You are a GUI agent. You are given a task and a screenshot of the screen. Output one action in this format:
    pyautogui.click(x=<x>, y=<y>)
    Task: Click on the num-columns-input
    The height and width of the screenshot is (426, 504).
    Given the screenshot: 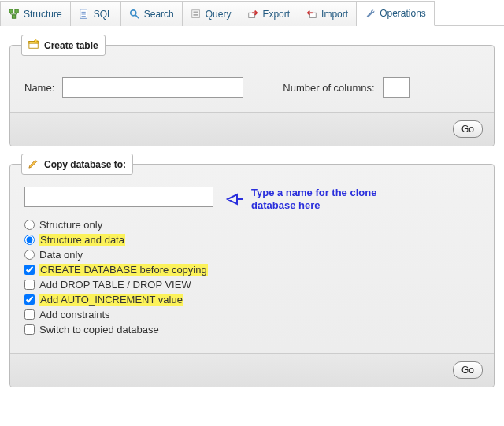 What is the action you would take?
    pyautogui.click(x=396, y=87)
    